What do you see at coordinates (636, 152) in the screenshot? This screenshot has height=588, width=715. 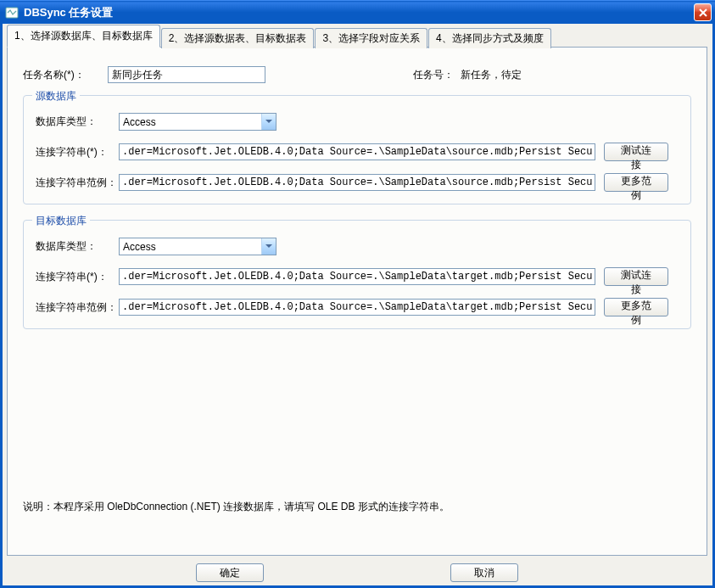 I see `source-test-connection-button: 测试连接` at bounding box center [636, 152].